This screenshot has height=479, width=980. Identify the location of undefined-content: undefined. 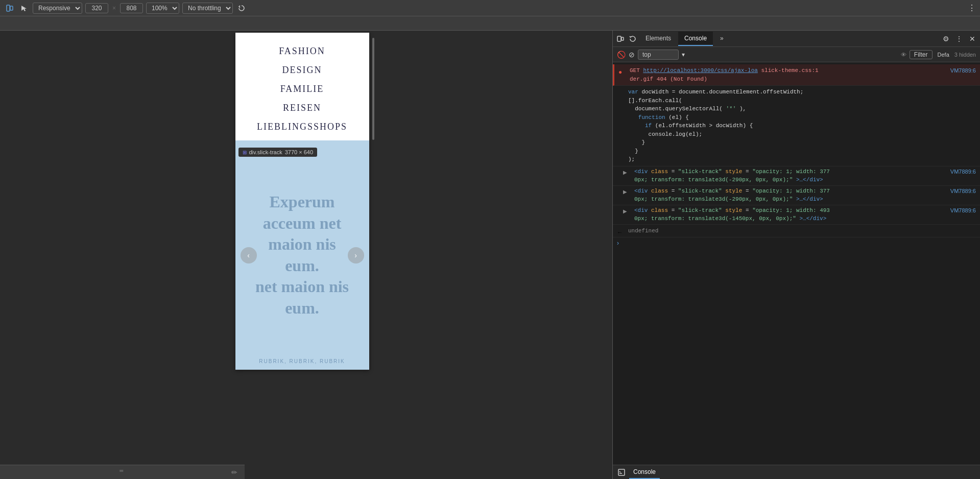
(802, 231).